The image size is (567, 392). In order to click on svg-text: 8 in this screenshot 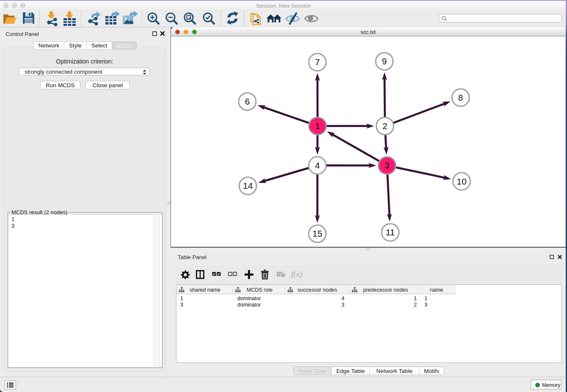, I will do `click(461, 97)`.